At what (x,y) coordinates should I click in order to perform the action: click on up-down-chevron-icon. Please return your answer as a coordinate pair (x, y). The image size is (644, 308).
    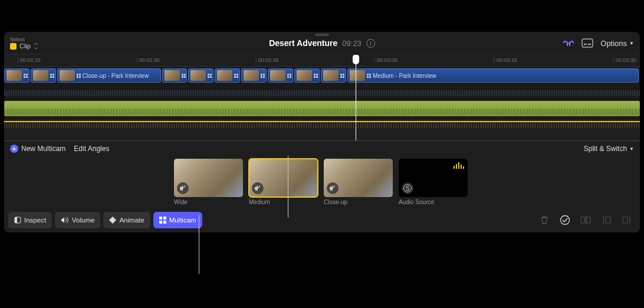
    Looking at the image, I should click on (36, 46).